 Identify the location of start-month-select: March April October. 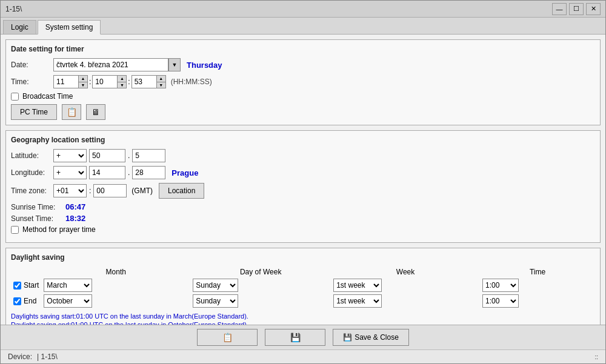
(68, 285).